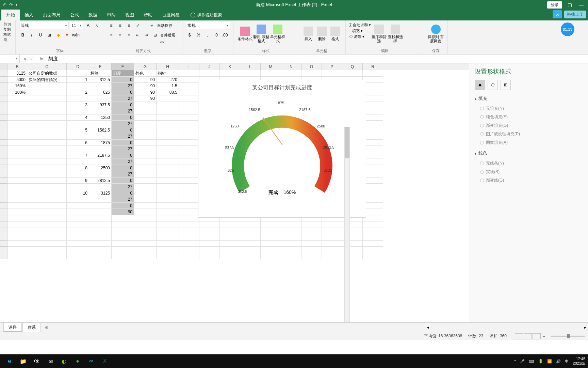 This screenshot has height=368, width=588. Describe the element at coordinates (78, 93) in the screenshot. I see `cell-D4: 2` at that location.